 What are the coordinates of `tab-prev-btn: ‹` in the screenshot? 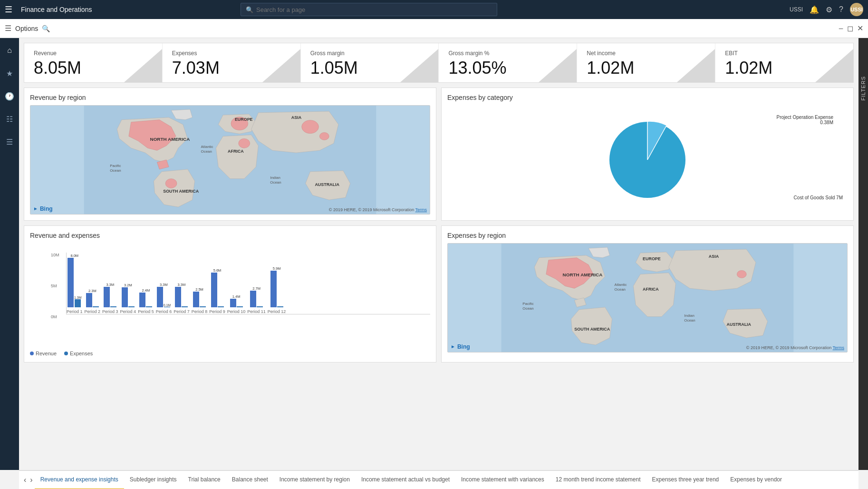 It's located at (25, 480).